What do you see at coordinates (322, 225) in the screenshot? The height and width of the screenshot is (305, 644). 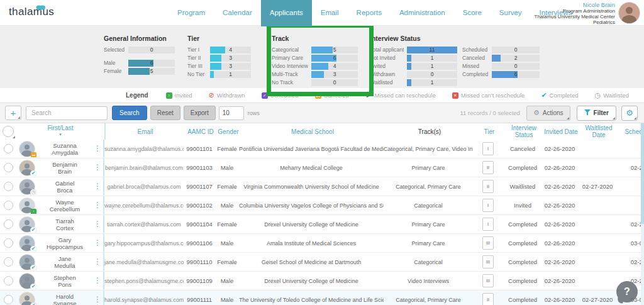 I see `table-row: ✔ Tiarrah Cortex ⋮ tiarrah.cortex@thalam…` at bounding box center [322, 225].